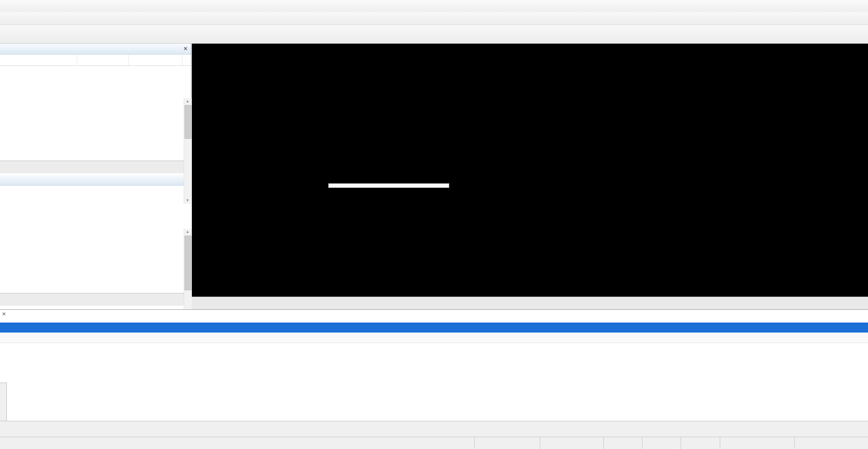 The height and width of the screenshot is (449, 868). I want to click on column-ask, so click(156, 60).